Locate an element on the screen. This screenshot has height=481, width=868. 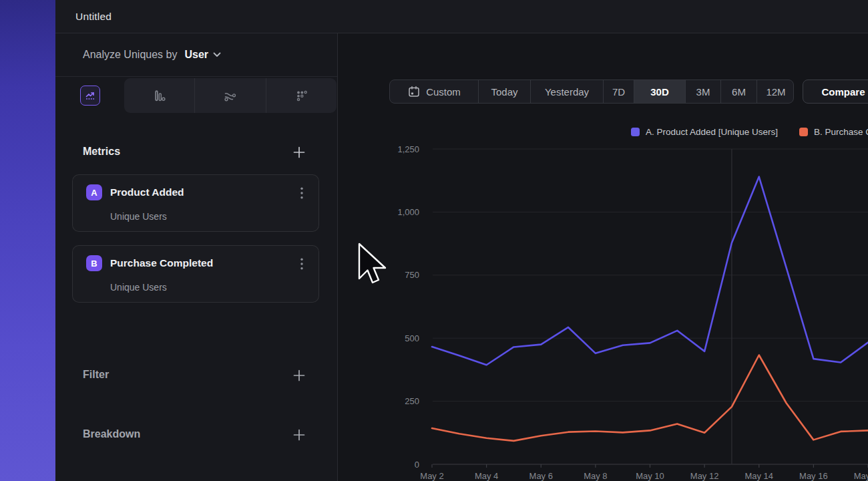
breakdown-label: Breakdown is located at coordinates (112, 434).